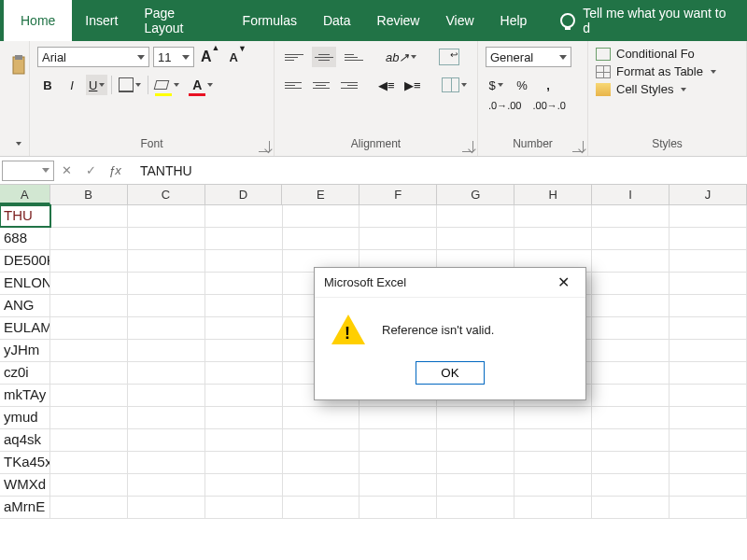 This screenshot has width=747, height=560. What do you see at coordinates (324, 57) in the screenshot?
I see `align-middle-button` at bounding box center [324, 57].